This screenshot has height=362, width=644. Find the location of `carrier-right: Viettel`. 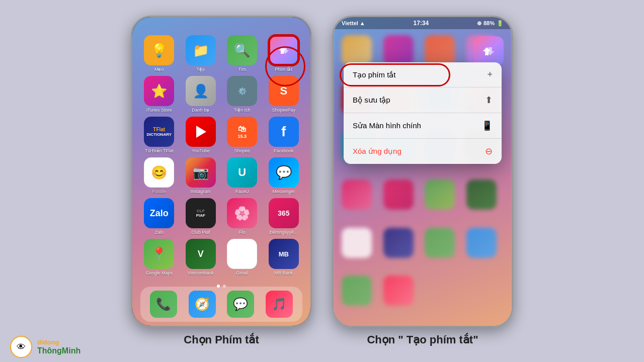

carrier-right: Viettel is located at coordinates (350, 23).